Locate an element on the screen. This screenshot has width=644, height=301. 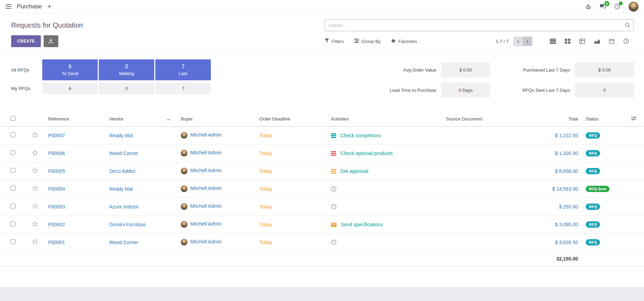
activity-label: Check competitors is located at coordinates (361, 135).